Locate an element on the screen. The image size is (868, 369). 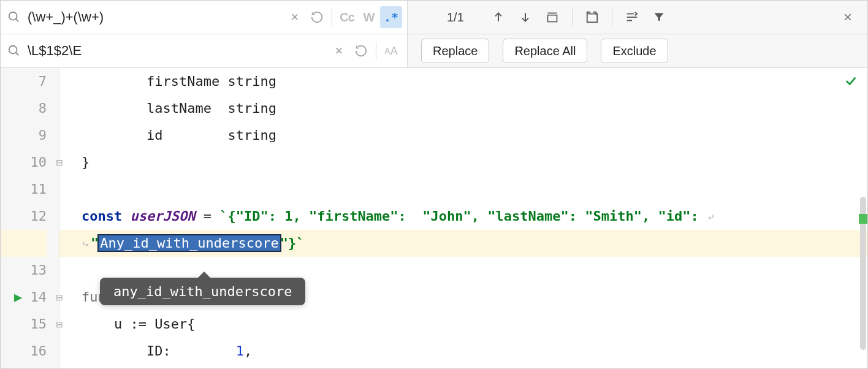
history-icon is located at coordinates (317, 17).